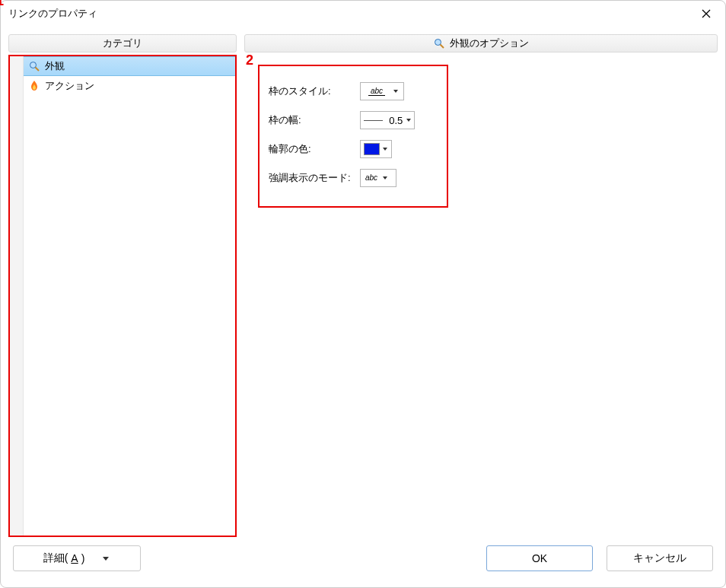  What do you see at coordinates (540, 558) in the screenshot?
I see `ok-label: OK` at bounding box center [540, 558].